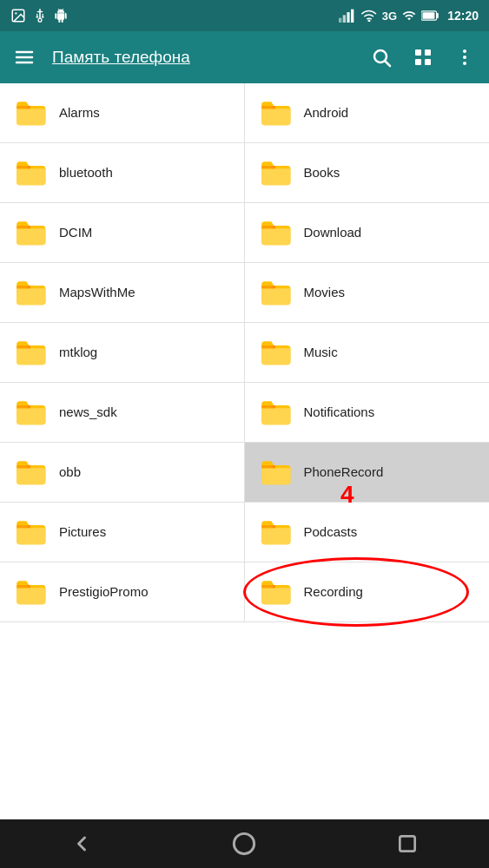 The image size is (489, 868). I want to click on folder-item: Notifications, so click(367, 413).